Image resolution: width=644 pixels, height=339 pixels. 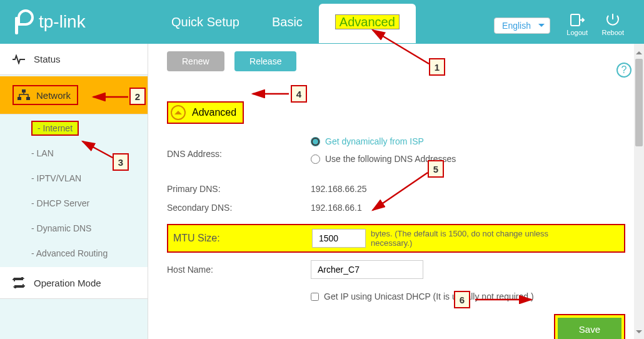 I want to click on dns-manual-radio: Use the following DNS Addresses, so click(x=468, y=159).